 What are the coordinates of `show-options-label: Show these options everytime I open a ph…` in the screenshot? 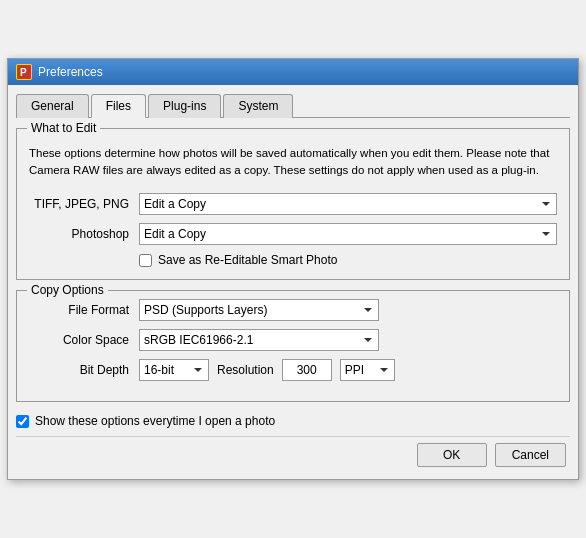 It's located at (155, 421).